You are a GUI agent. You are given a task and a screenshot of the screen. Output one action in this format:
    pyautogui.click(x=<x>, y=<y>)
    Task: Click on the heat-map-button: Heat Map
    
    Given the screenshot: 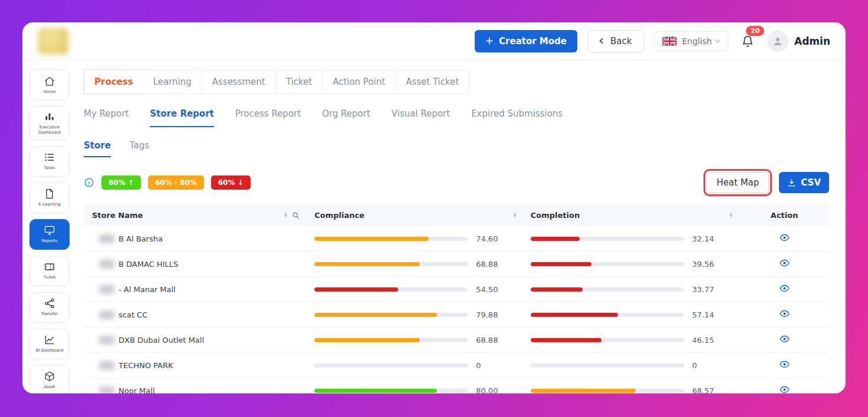 What is the action you would take?
    pyautogui.click(x=738, y=183)
    